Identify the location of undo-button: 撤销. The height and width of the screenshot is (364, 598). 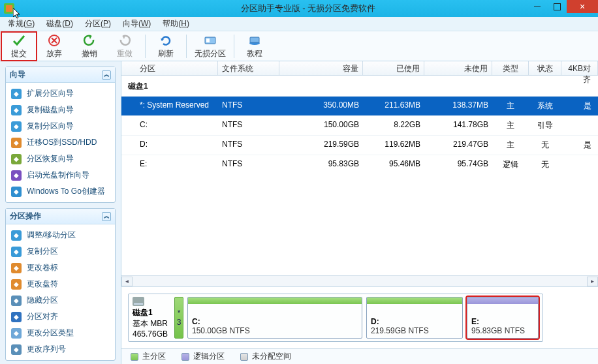
(89, 46).